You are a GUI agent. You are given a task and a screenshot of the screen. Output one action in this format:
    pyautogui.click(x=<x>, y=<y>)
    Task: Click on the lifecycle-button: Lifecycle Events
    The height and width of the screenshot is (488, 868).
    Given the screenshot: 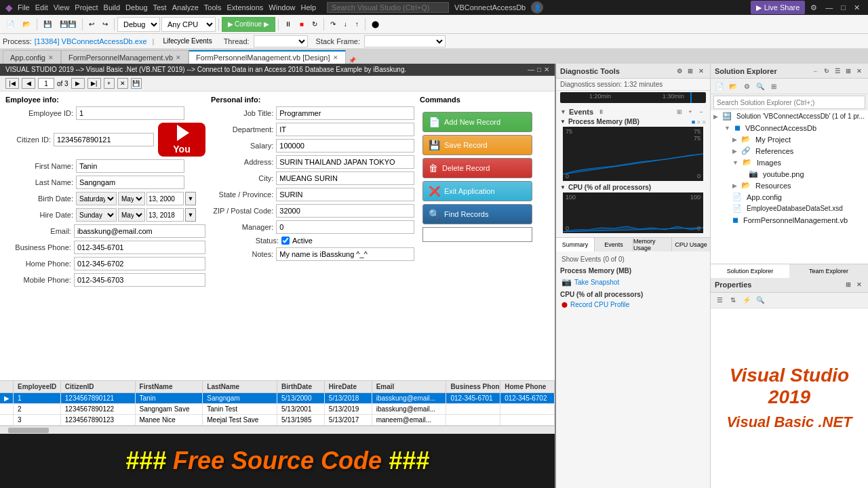 What is the action you would take?
    pyautogui.click(x=187, y=41)
    